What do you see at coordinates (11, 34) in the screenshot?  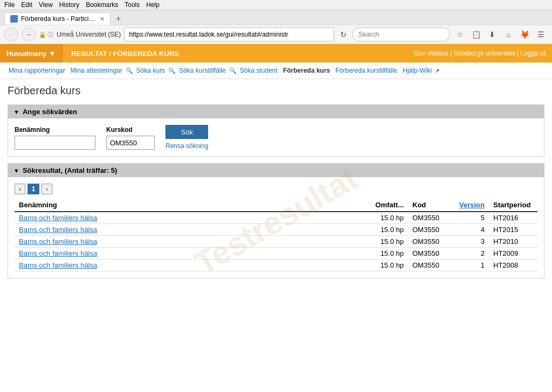 I see `back-button: ←` at bounding box center [11, 34].